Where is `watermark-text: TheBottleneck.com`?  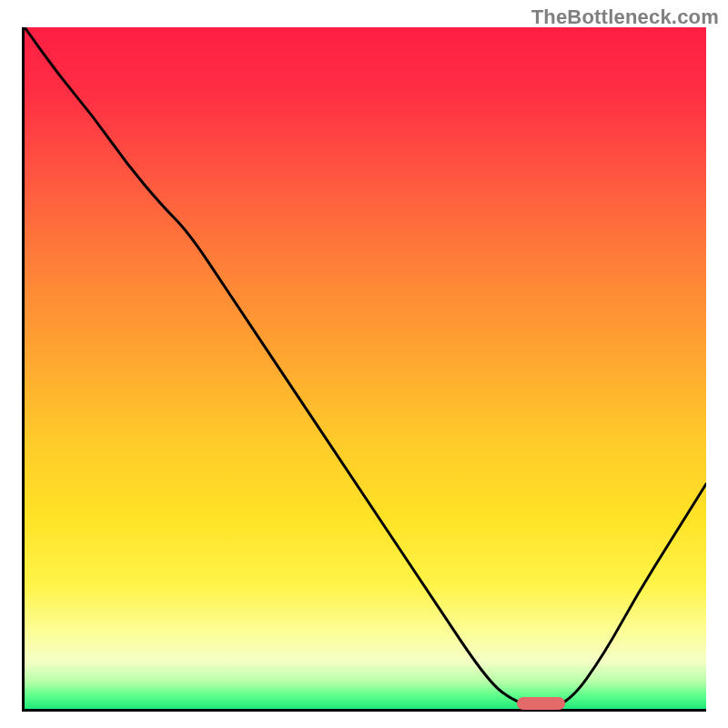 watermark-text: TheBottleneck.com is located at coordinates (625, 17).